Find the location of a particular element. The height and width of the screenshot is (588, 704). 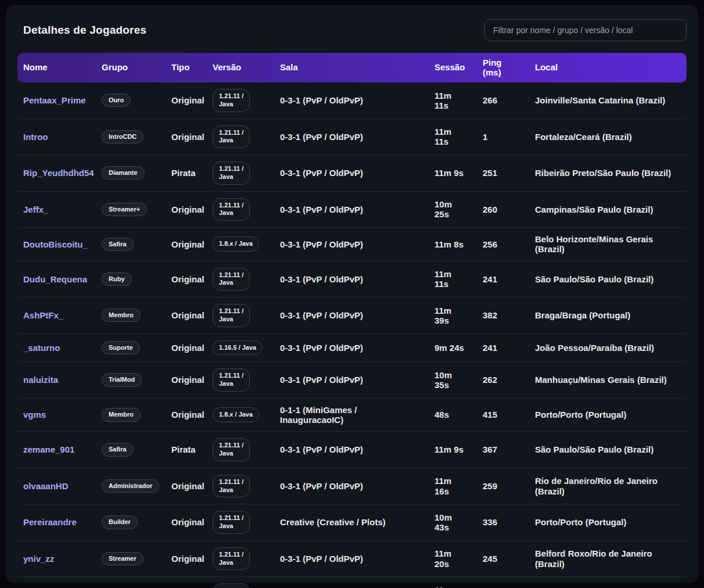

player-name-link: naluizita is located at coordinates (57, 380).